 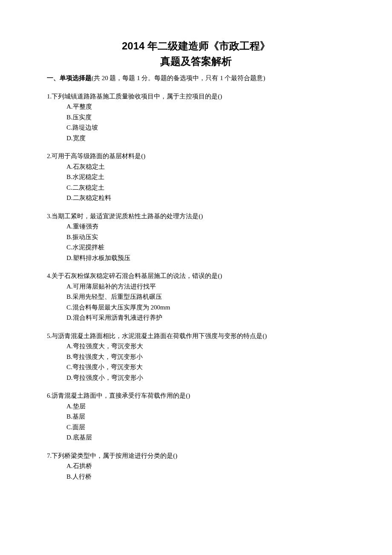 What do you see at coordinates (196, 466) in the screenshot?
I see `question-option: A.石拱桥` at bounding box center [196, 466].